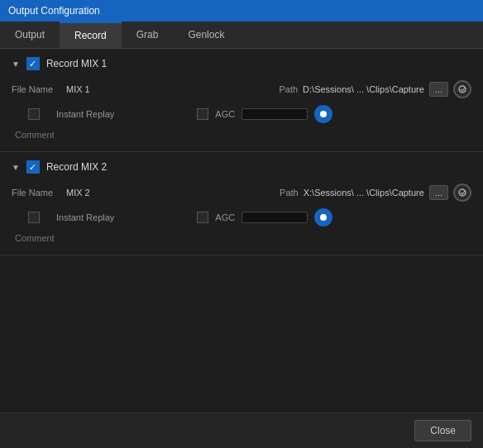 Image resolution: width=483 pixels, height=448 pixels. What do you see at coordinates (203, 114) in the screenshot?
I see `mix1-agc-checkbox` at bounding box center [203, 114].